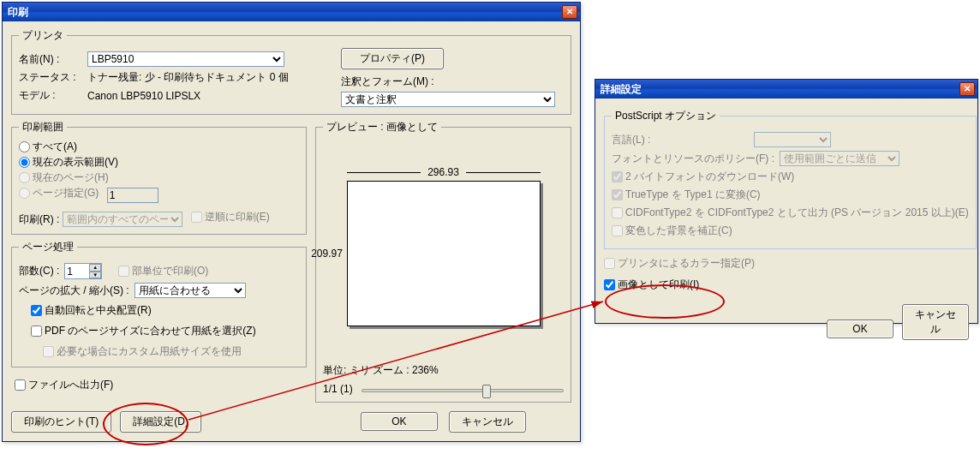 This screenshot has height=454, width=980. What do you see at coordinates (686, 195) in the screenshot?
I see `tt2t1-checkbox: TrueType を Type1 に変換(C)` at bounding box center [686, 195].